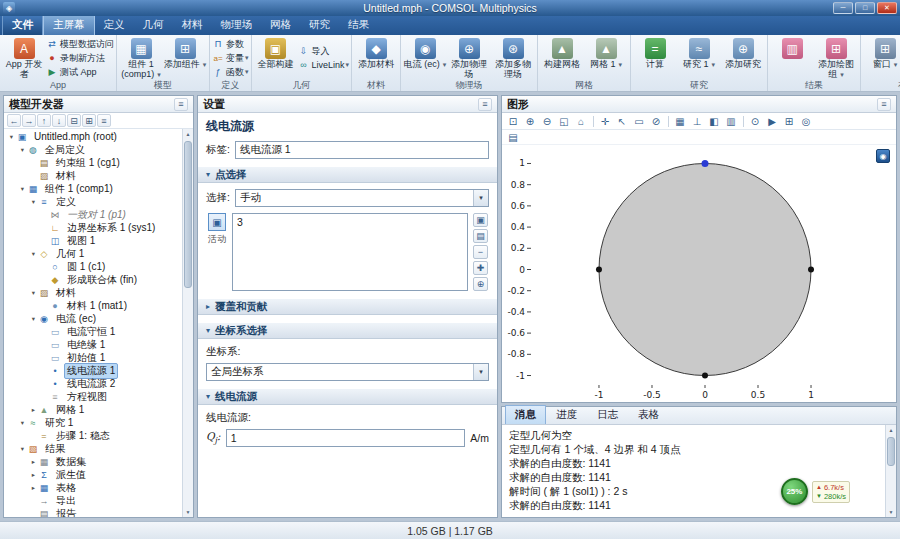 This screenshot has width=900, height=539. What do you see at coordinates (80, 44) in the screenshot?
I see `ribbon-item: ⇄模型数据访问` at bounding box center [80, 44].